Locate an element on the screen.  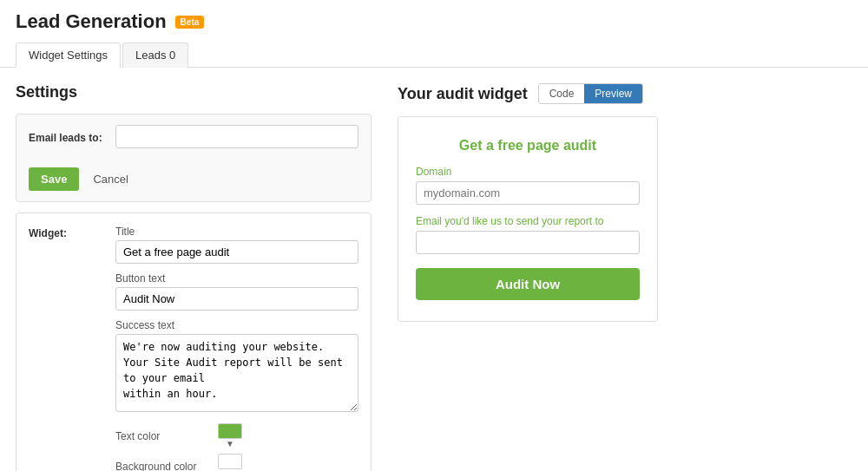
bg-color-row: Background color ▼ is located at coordinates (237, 462).